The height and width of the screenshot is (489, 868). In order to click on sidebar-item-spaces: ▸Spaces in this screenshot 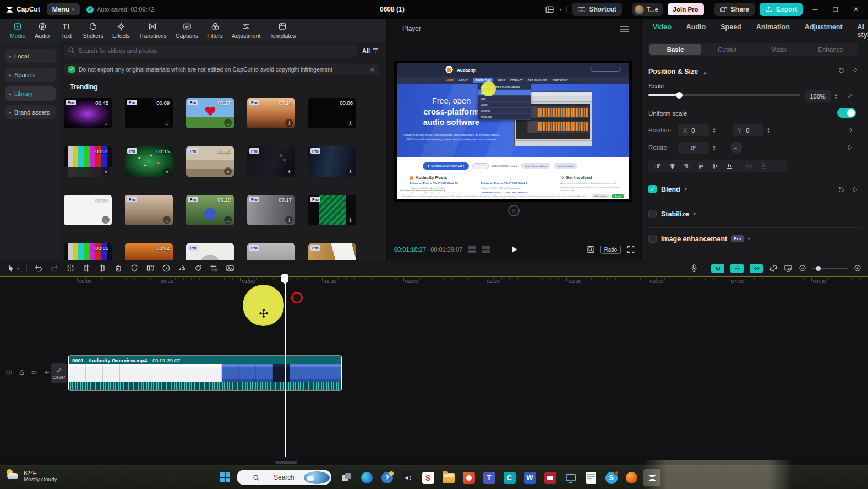, I will do `click(30, 75)`.